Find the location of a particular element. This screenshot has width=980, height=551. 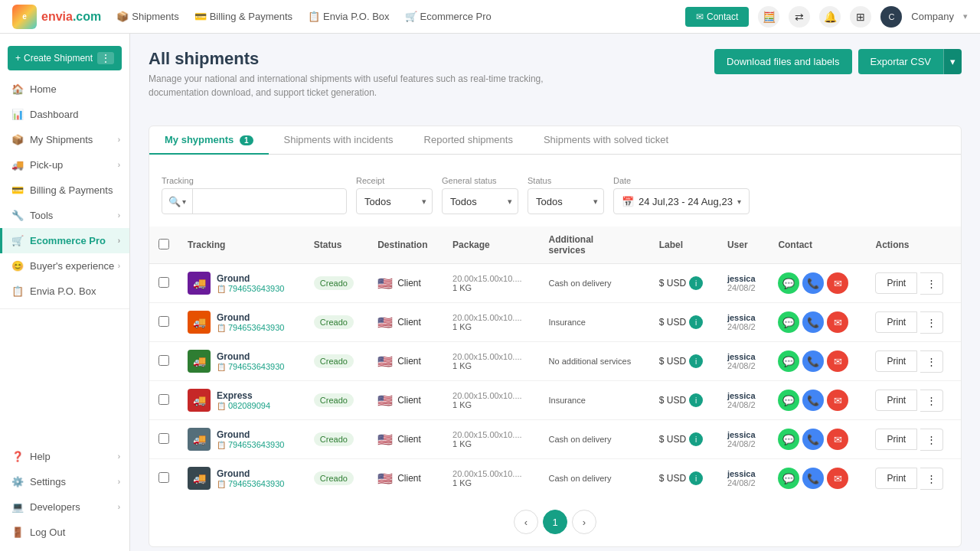

more-btn-4: ⋮ is located at coordinates (932, 439).